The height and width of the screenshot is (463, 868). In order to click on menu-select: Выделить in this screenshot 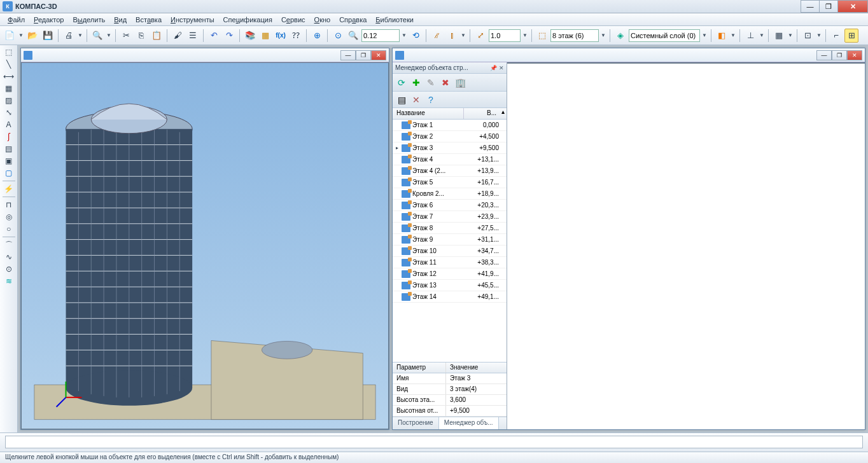, I will do `click(89, 20)`.